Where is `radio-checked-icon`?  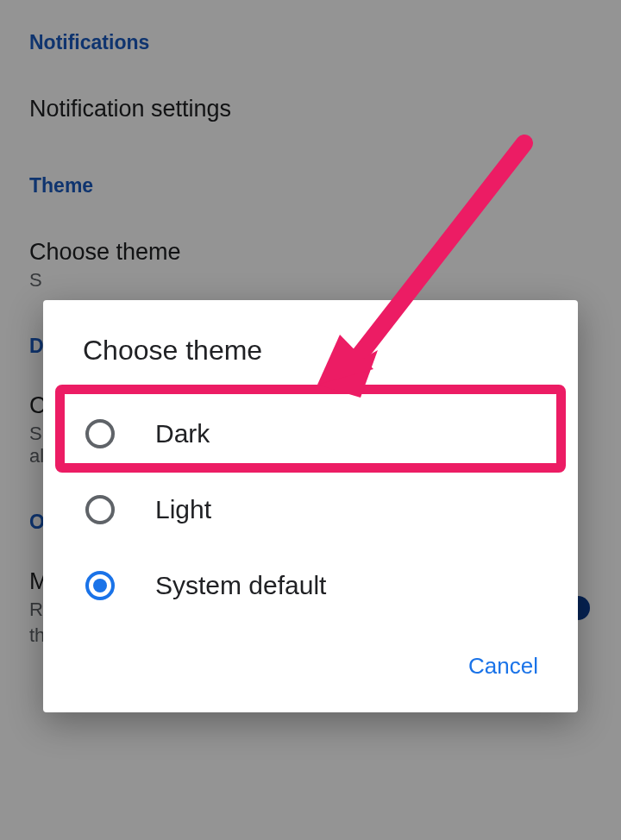
radio-checked-icon is located at coordinates (100, 586).